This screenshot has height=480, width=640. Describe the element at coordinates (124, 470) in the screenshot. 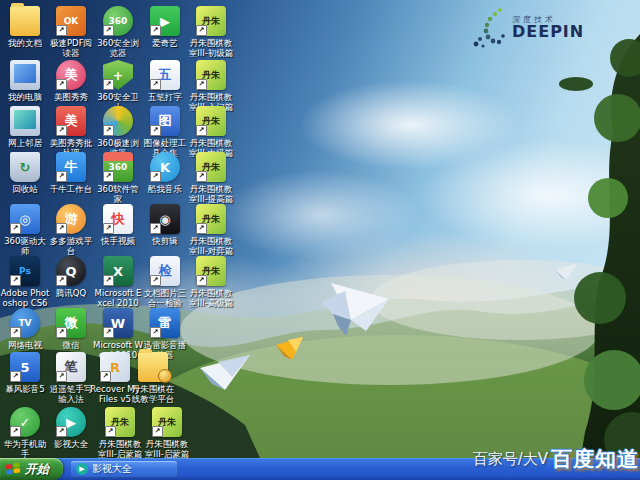

I see `taskbar-window-button: ▶ 影视大全` at that location.